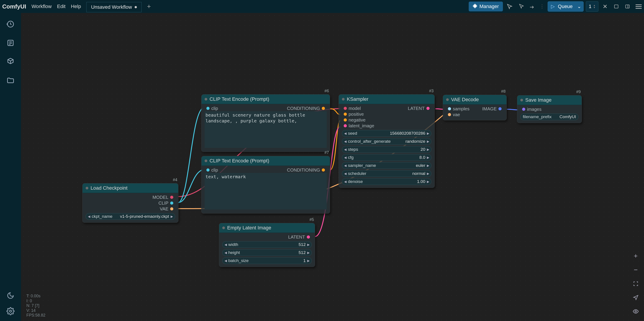 The height and width of the screenshot is (321, 644). What do you see at coordinates (579, 6) in the screenshot?
I see `queue-dropdown-icon: ⌄` at bounding box center [579, 6].